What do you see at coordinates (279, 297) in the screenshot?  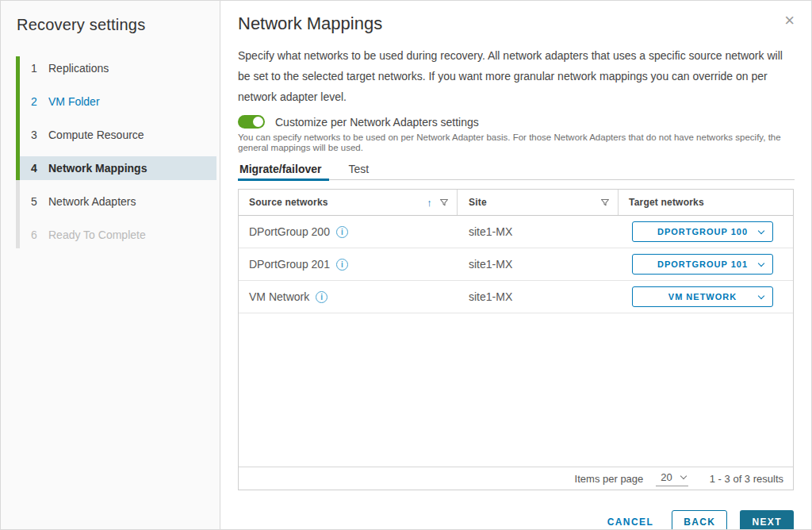 I see `source-network-name: VM Network` at bounding box center [279, 297].